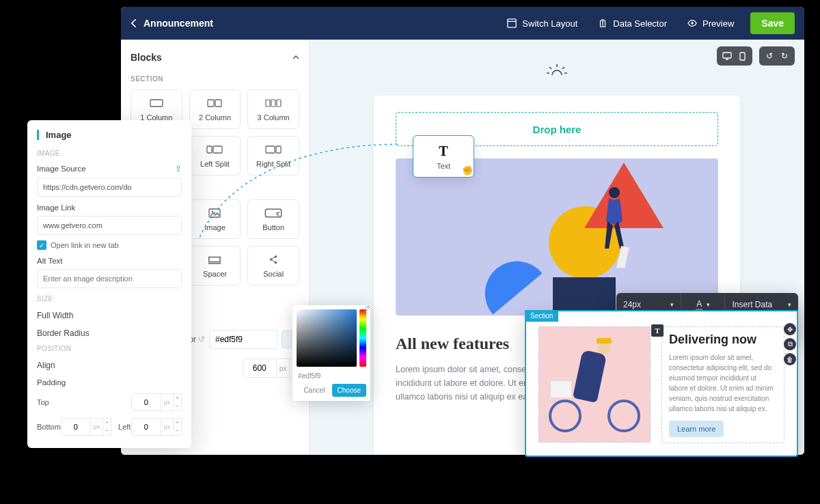  What do you see at coordinates (614, 227) in the screenshot?
I see `person-illustration` at bounding box center [614, 227].